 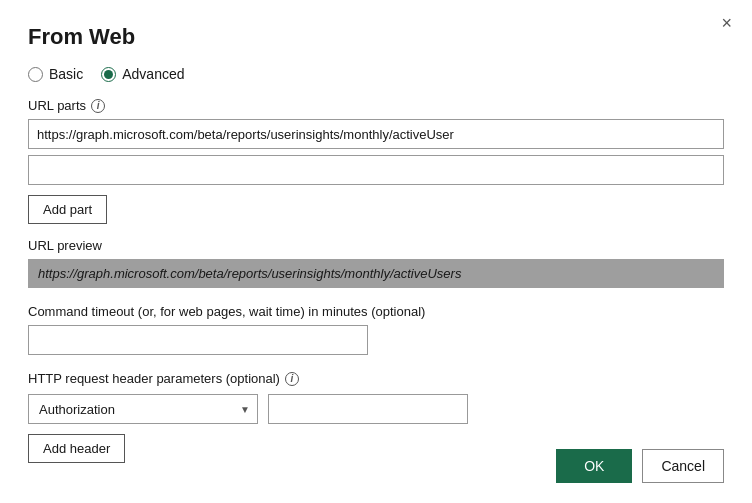 What do you see at coordinates (376, 74) in the screenshot?
I see `radio-group: Basic Advanced` at bounding box center [376, 74].